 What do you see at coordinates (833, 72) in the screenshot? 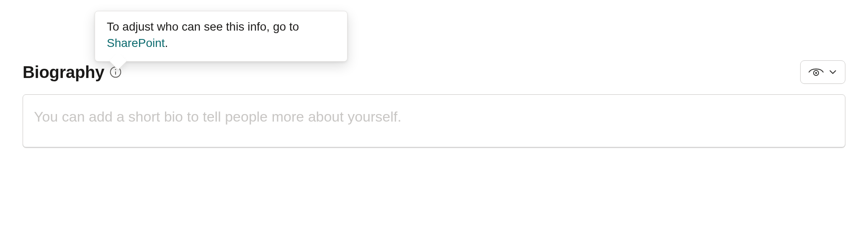
I see `chevron-down-icon` at bounding box center [833, 72].